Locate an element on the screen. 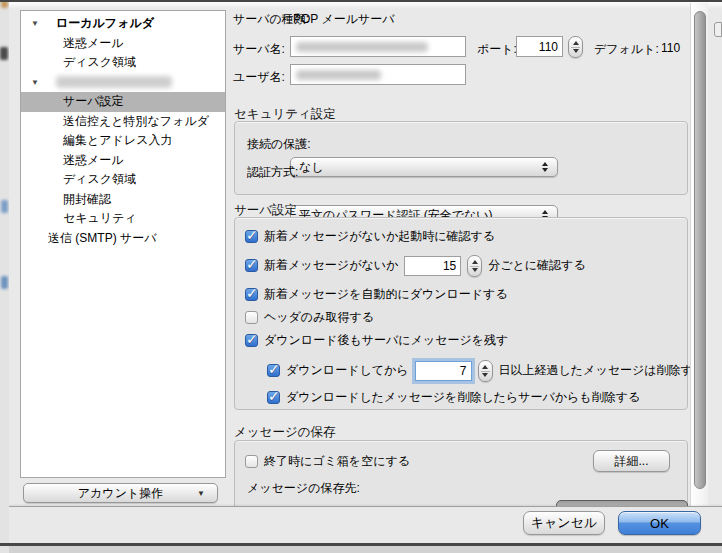  server-name-input is located at coordinates (378, 46).